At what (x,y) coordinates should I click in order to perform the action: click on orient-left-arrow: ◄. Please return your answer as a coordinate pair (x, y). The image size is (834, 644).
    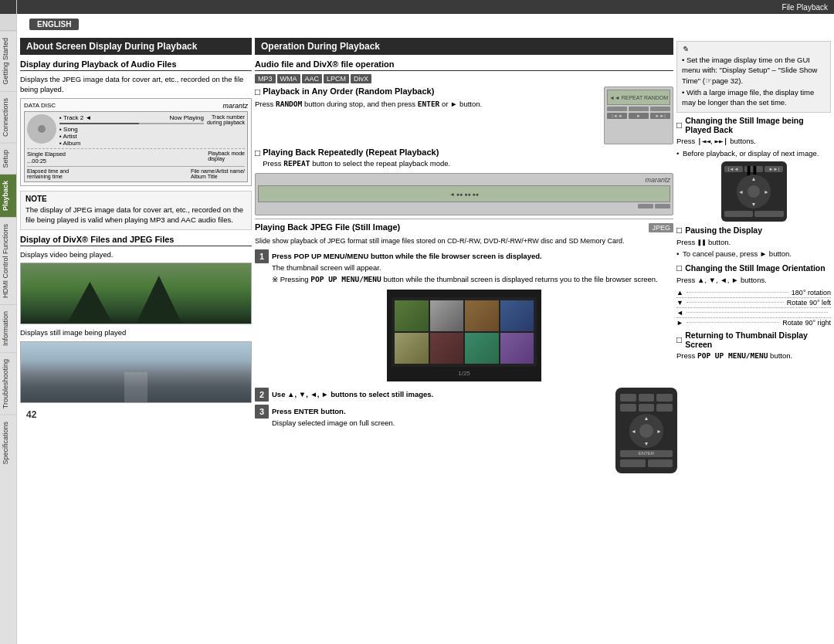
    Looking at the image, I should click on (680, 313).